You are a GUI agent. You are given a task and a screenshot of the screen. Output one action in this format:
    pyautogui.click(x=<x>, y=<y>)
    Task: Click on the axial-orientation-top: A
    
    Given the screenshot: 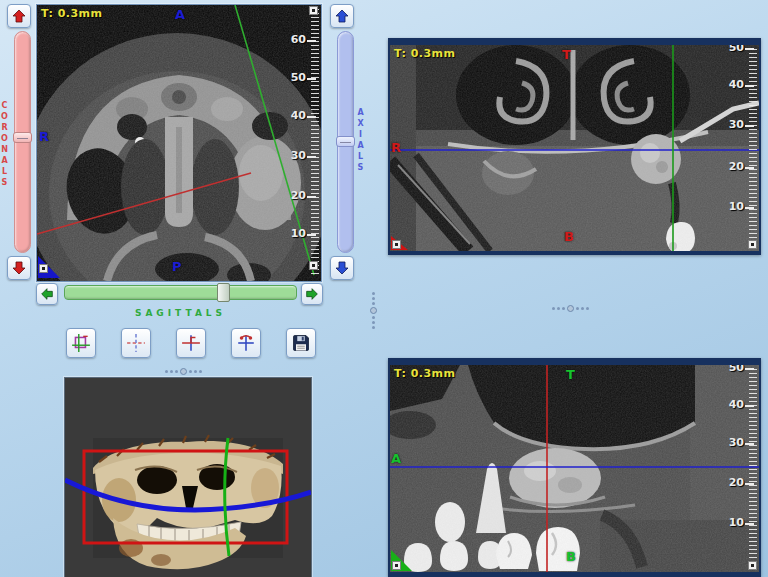 What is the action you would take?
    pyautogui.click(x=180, y=14)
    